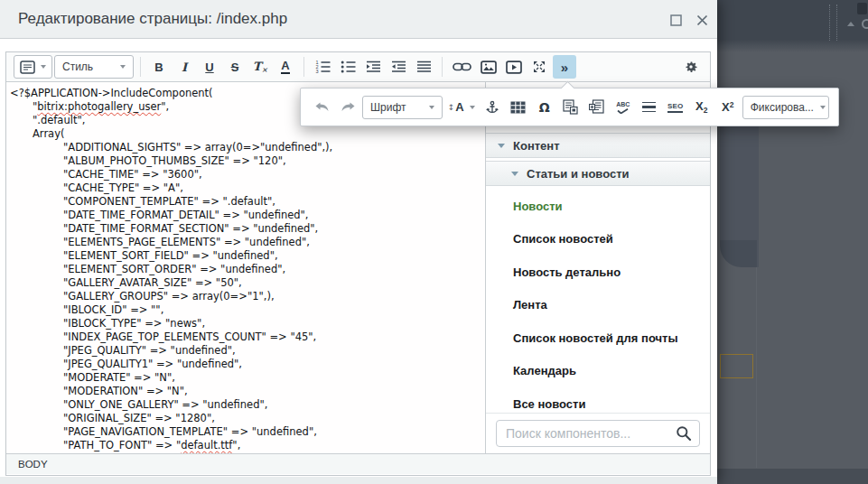 The image size is (868, 484). What do you see at coordinates (246, 215) in the screenshot?
I see `code-line: "DATE_TIME_FORMAT_DETAIL" => "undefined"…` at bounding box center [246, 215].